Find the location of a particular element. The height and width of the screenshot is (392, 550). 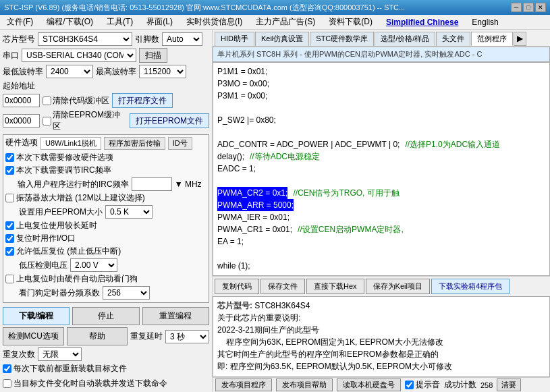

menu-english: English is located at coordinates (485, 22).